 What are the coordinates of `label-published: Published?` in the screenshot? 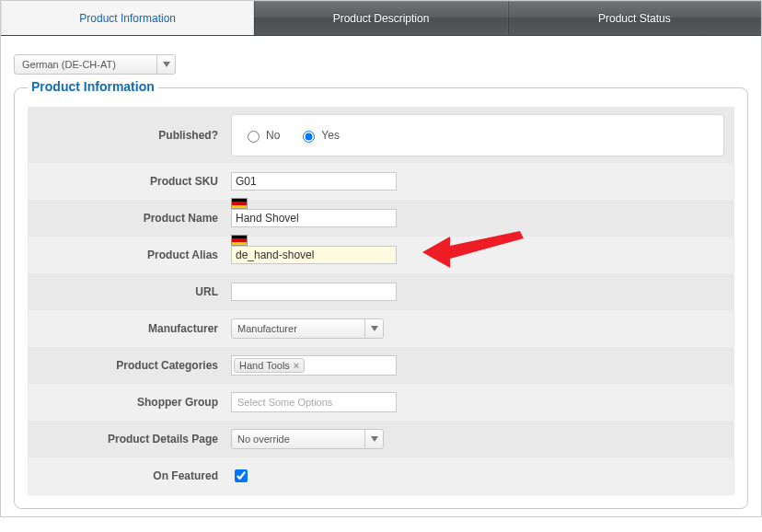 It's located at (134, 135).